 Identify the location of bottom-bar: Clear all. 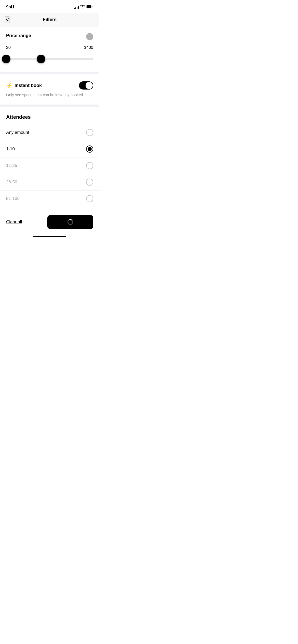
(50, 222).